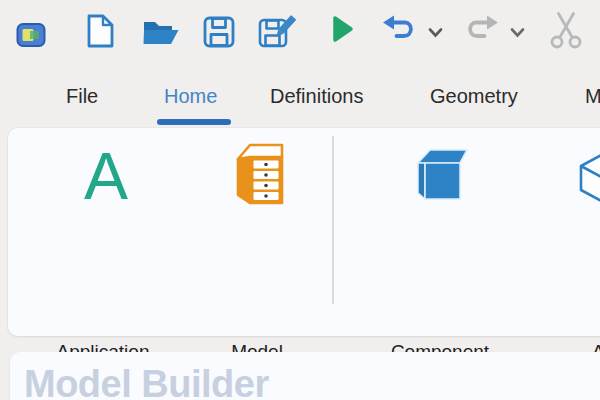  I want to click on run-button, so click(343, 31).